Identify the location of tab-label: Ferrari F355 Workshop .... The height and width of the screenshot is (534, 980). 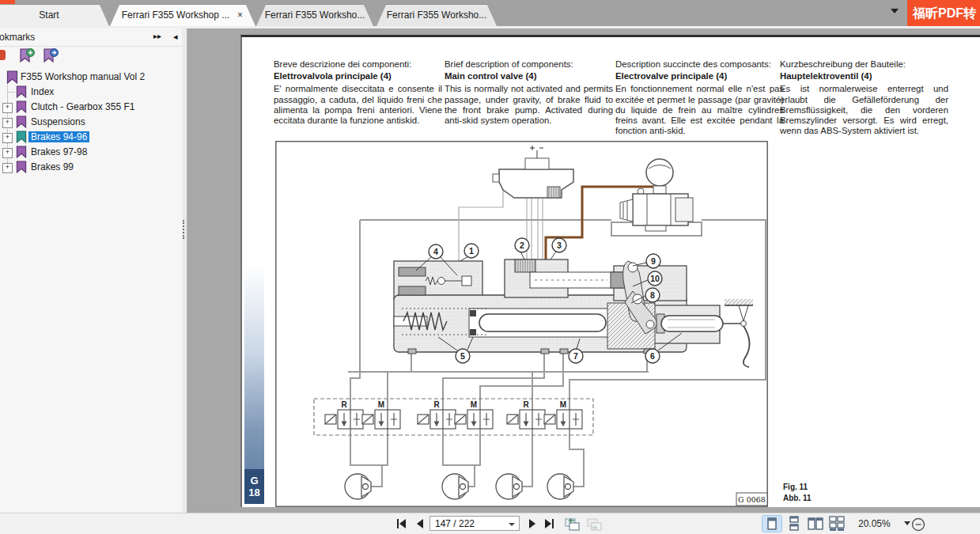
(183, 15).